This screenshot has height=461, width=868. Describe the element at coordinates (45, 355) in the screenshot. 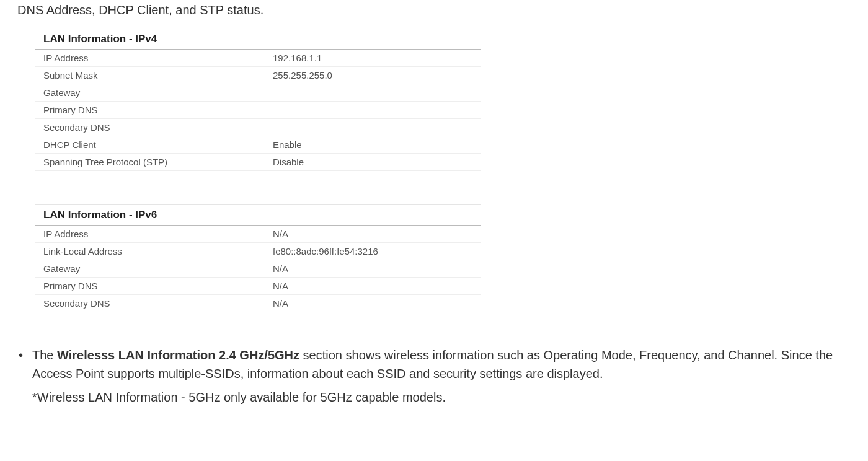

I see `bullet-prefix: The` at that location.